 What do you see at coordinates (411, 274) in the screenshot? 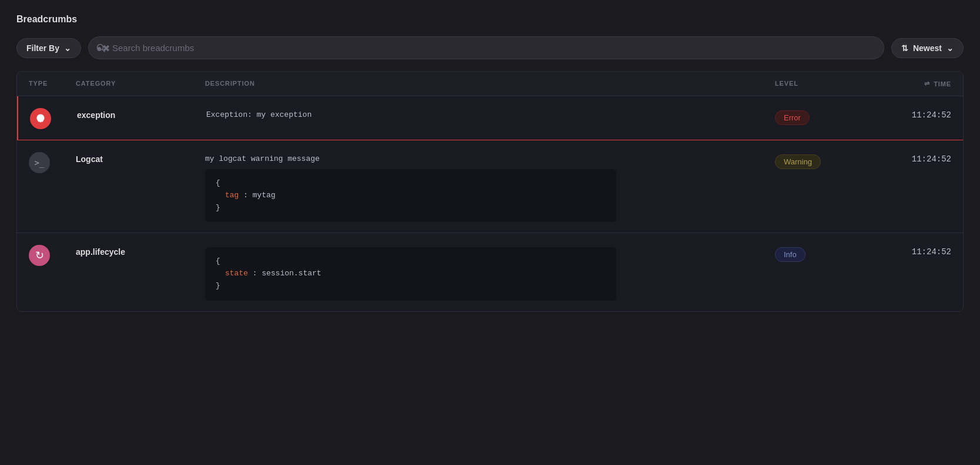
I see `code-block-lifecycle: { state : session.start }` at bounding box center [411, 274].